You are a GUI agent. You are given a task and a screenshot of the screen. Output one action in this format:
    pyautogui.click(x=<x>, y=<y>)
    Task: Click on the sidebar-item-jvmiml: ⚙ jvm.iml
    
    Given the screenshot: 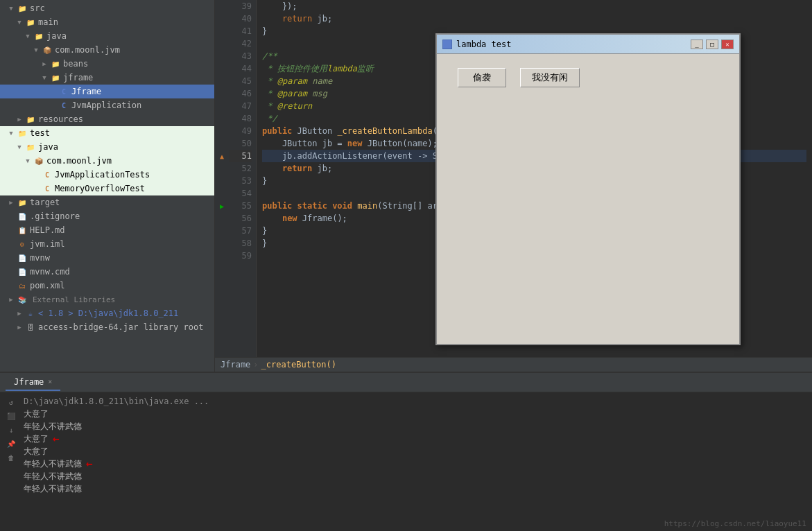 What is the action you would take?
    pyautogui.click(x=107, y=244)
    